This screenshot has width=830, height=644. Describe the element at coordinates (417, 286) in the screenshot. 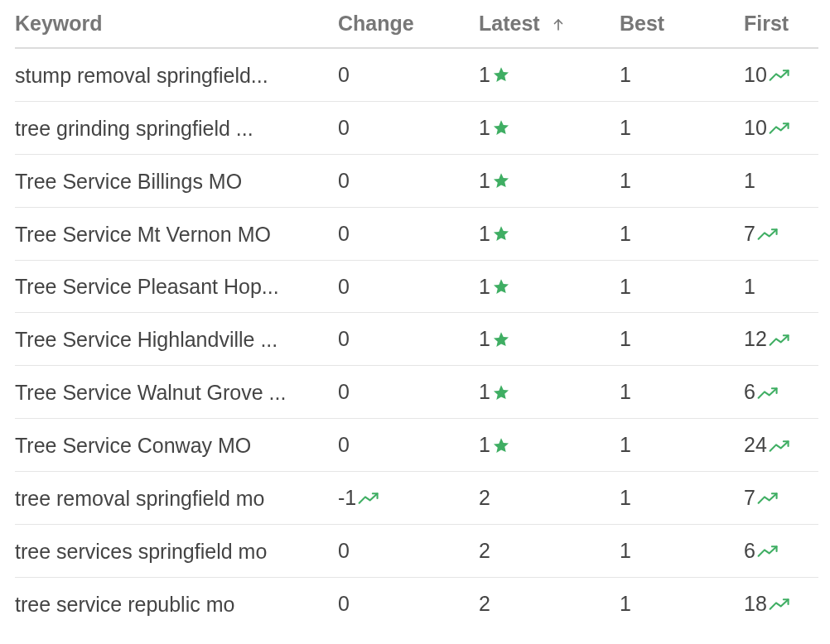

I see `table-row: Tree Service Pleasant Hop...0111` at that location.